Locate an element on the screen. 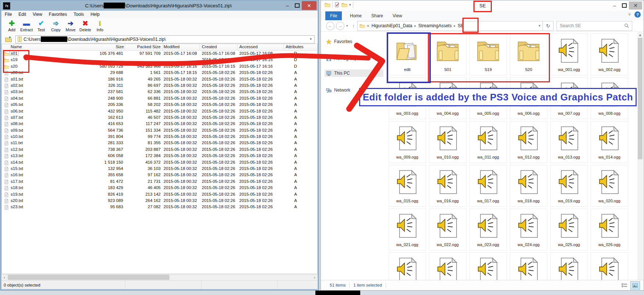  file-name: s23.txt is located at coordinates (17, 207).